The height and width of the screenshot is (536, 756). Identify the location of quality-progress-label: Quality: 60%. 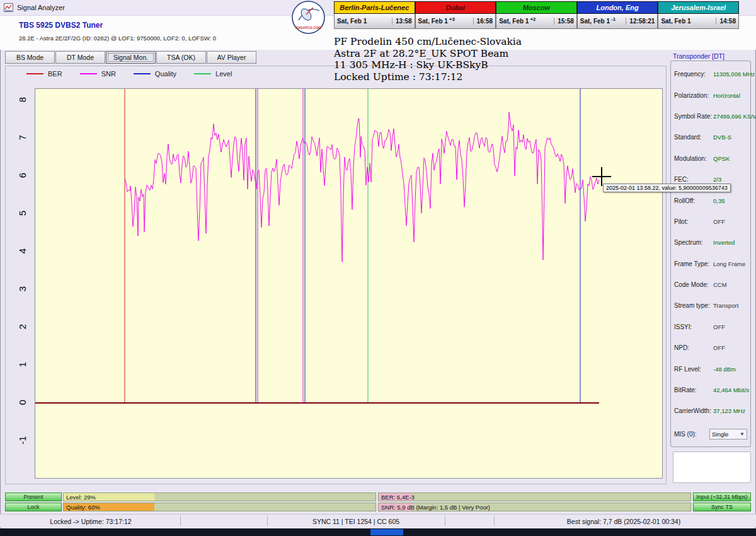
(83, 507).